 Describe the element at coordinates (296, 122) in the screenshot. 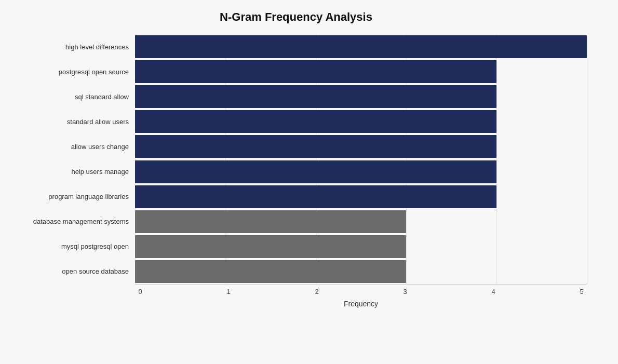

I see `bar-row: standard allow users` at that location.